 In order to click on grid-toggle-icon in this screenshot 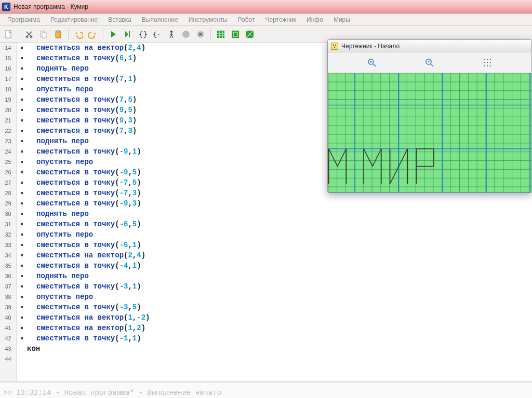, I will do `click(487, 63)`.